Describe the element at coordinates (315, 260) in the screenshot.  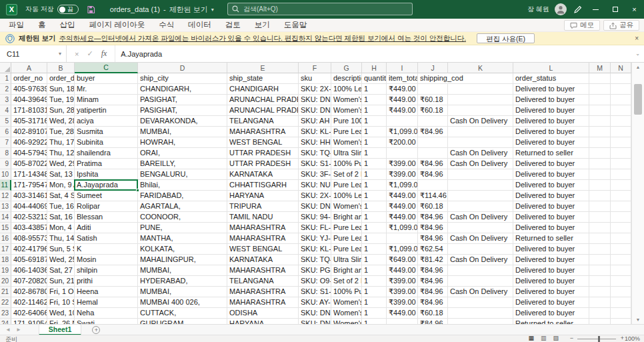
I see `cell-F18: SKU: TQ-` at that location.